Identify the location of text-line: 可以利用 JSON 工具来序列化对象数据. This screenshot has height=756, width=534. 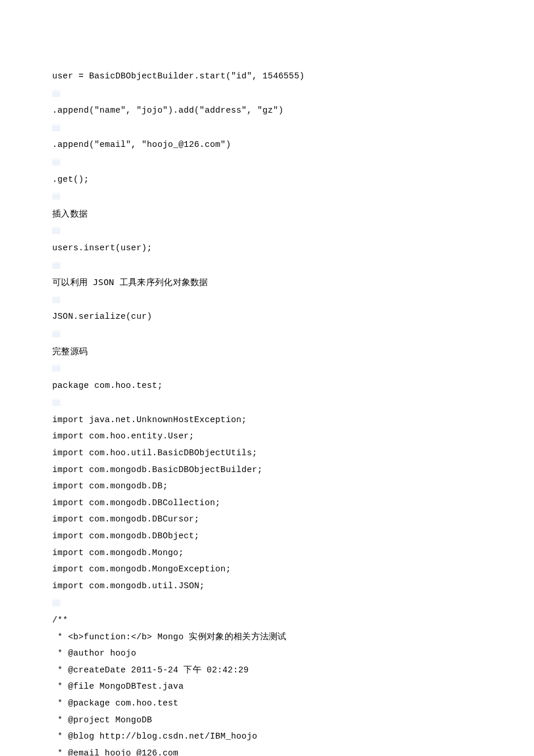
(267, 282).